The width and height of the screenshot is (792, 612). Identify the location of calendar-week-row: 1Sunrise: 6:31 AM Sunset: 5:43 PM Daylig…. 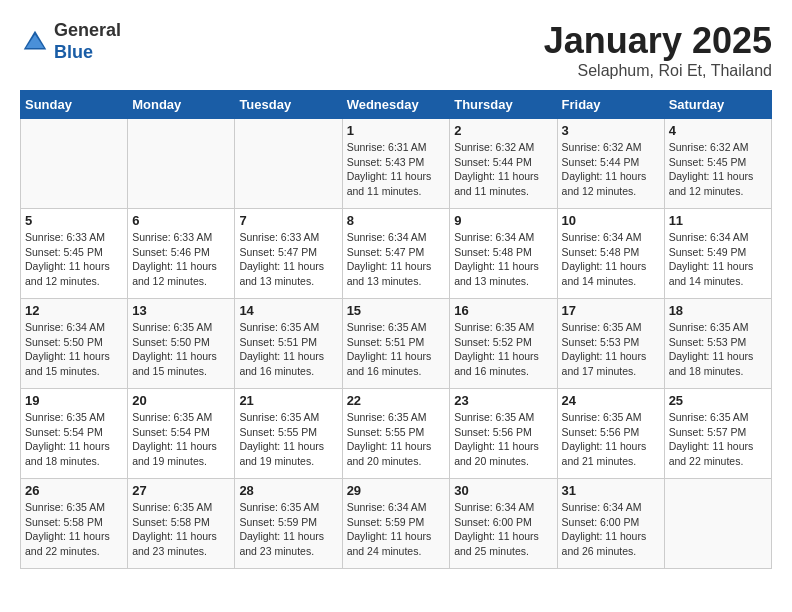
(396, 164).